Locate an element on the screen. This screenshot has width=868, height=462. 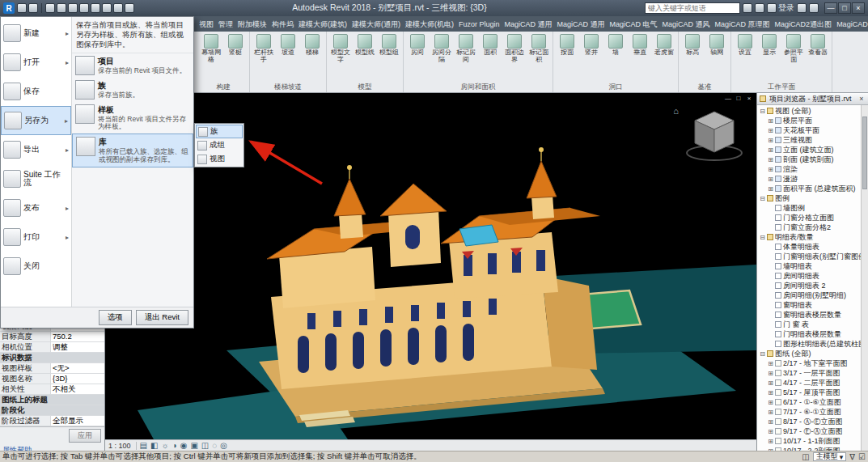
crop-view-icon: ▣ is located at coordinates (194, 446).